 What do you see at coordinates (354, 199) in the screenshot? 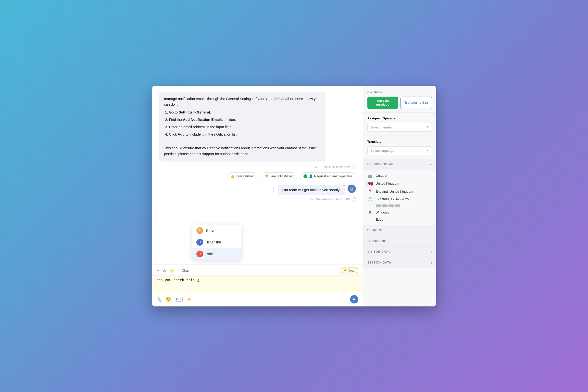
I see `delivered-info-icon: i` at bounding box center [354, 199].